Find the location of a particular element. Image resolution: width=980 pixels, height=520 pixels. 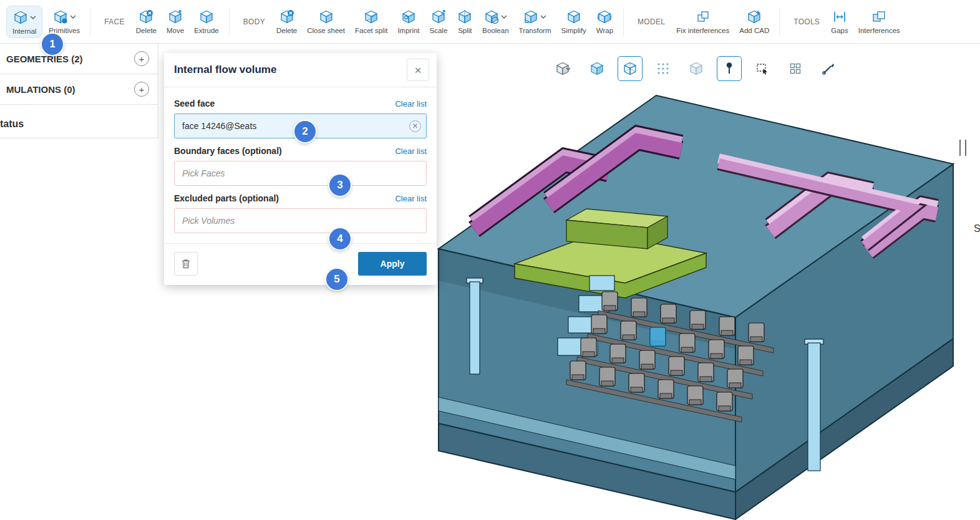

tool-gaps-button: Gaps is located at coordinates (840, 21).